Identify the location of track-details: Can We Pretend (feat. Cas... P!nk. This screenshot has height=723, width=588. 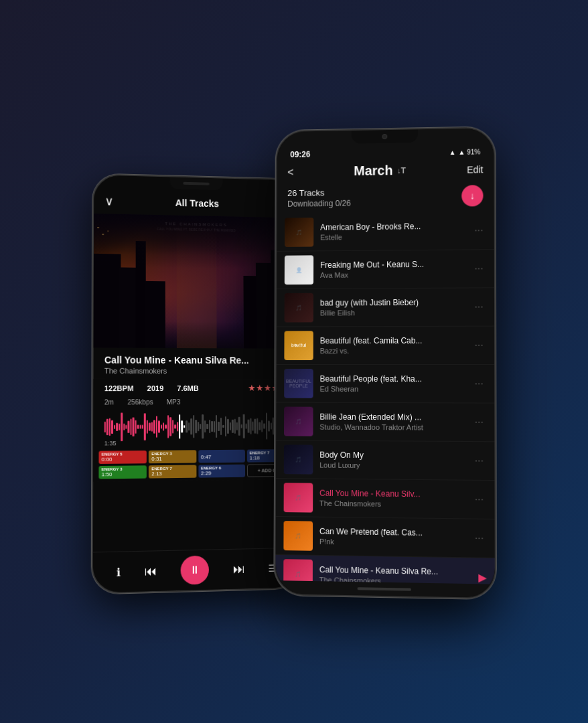
(392, 537).